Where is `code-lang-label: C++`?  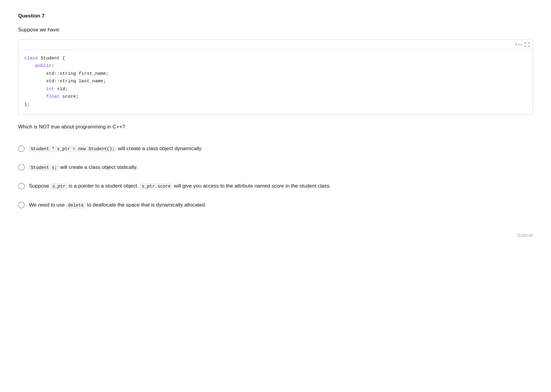 code-lang-label: C++ is located at coordinates (519, 45).